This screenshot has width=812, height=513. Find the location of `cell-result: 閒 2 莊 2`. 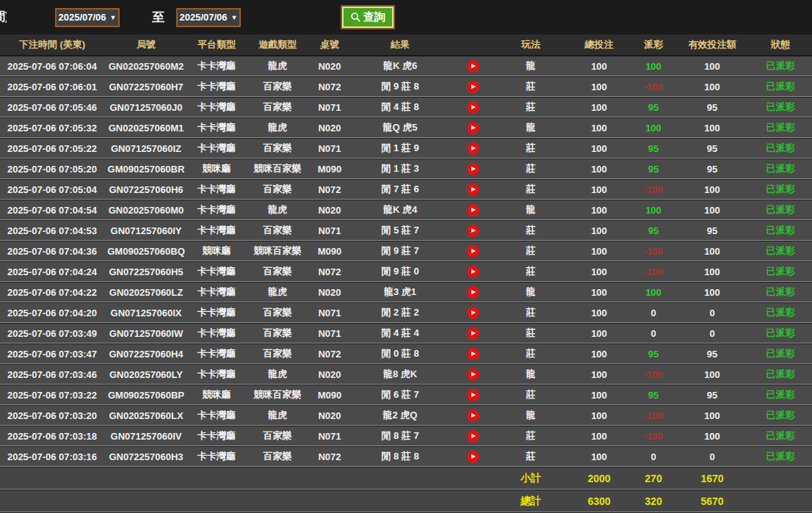

cell-result: 閒 2 莊 2 is located at coordinates (400, 313).